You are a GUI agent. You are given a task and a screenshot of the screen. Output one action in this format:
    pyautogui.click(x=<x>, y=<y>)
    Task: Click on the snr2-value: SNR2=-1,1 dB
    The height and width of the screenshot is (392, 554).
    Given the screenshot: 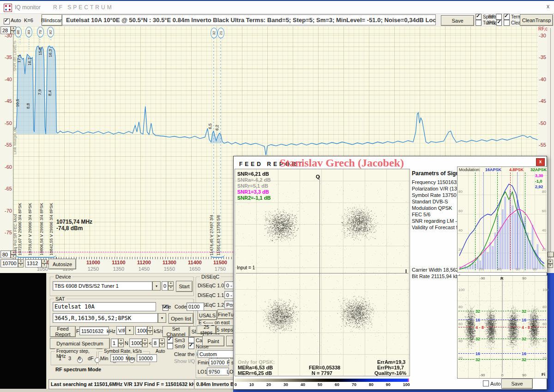 What is the action you would take?
    pyautogui.click(x=254, y=198)
    